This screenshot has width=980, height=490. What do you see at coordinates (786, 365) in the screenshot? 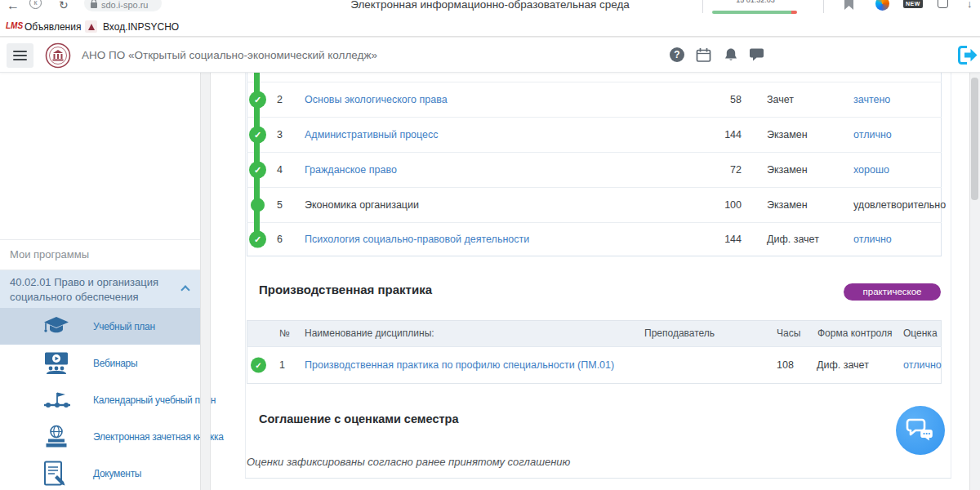
I see `hours-value: 108` at bounding box center [786, 365].